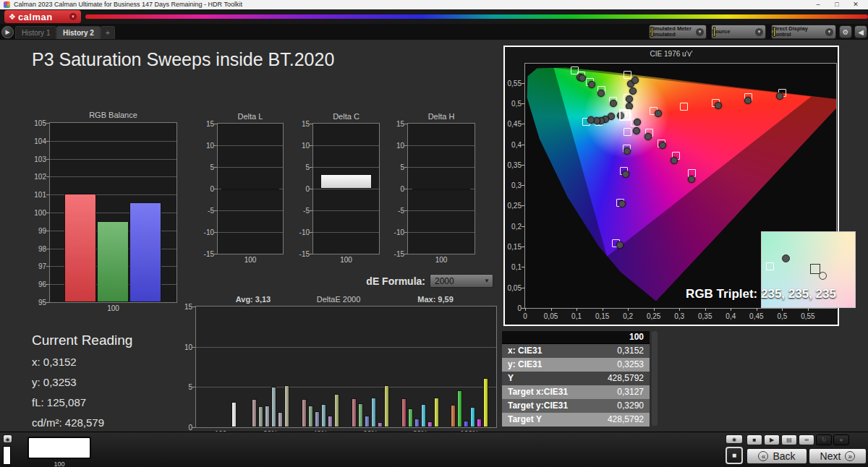 This screenshot has width=868, height=467. I want to click on cie-y-tick-label: 0,45, so click(514, 124).